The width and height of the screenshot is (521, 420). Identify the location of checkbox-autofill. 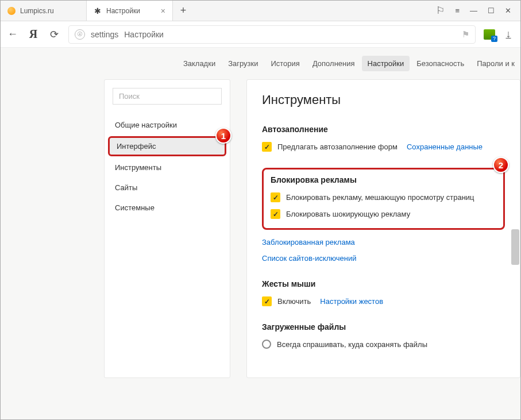
(267, 147).